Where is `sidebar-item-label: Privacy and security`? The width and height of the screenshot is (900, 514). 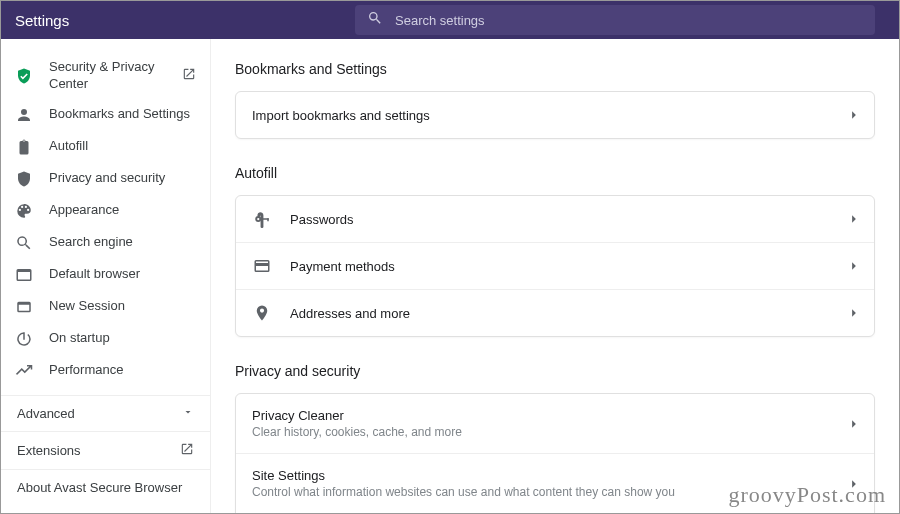 sidebar-item-label: Privacy and security is located at coordinates (122, 178).